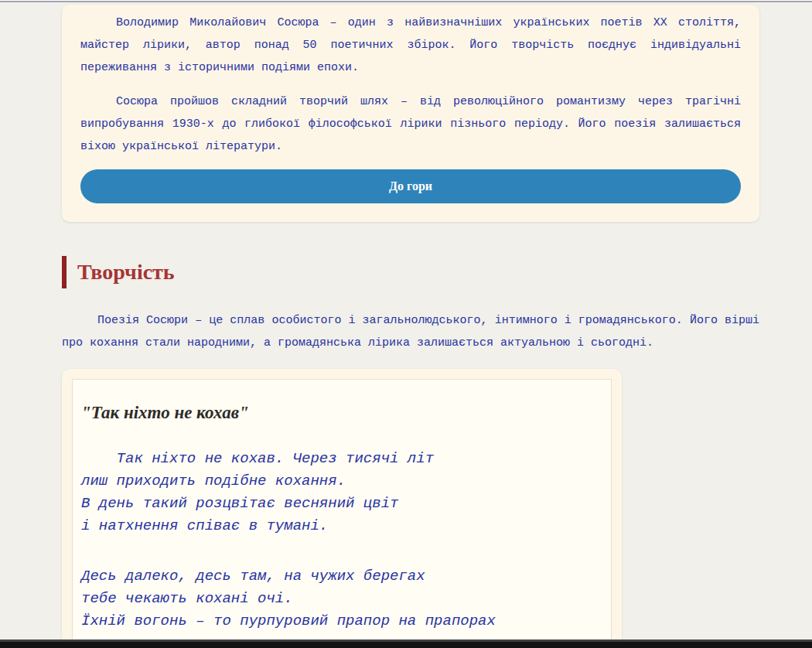  What do you see at coordinates (411, 272) in the screenshot?
I see `section-heading-works: Творчість` at bounding box center [411, 272].